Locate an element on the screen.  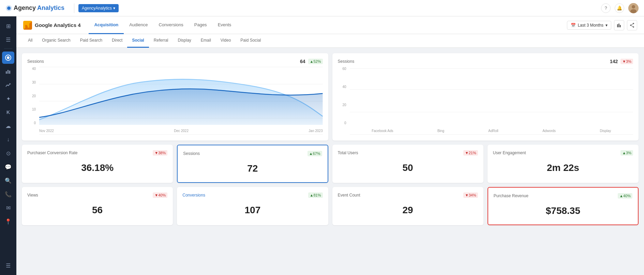
agency-btn-label: AgencyAnalytics is located at coordinates (97, 8).